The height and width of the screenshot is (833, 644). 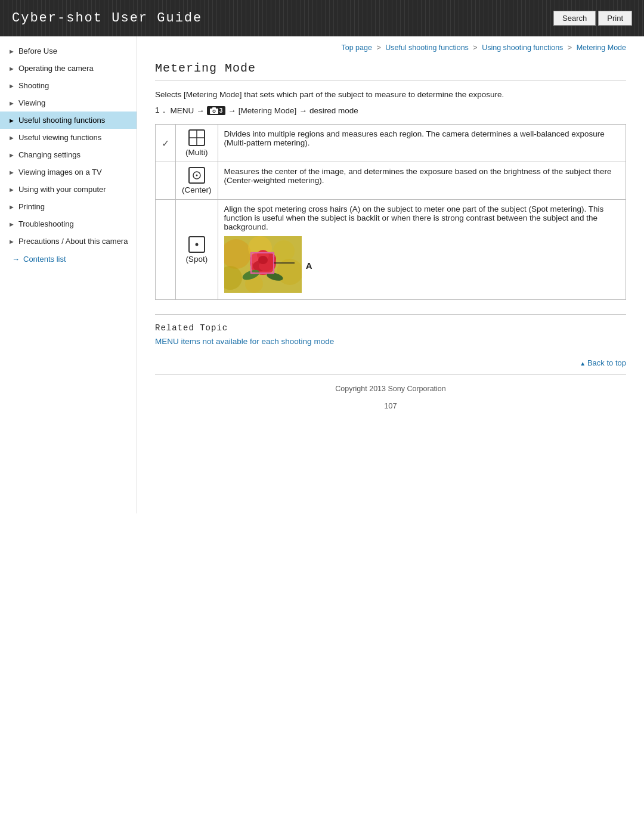 I want to click on icon-cell-spot: (Spot), so click(x=197, y=250).